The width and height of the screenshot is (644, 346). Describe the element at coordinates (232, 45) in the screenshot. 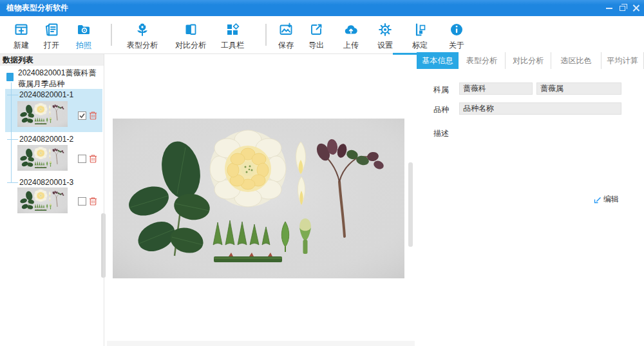

I see `toolbar-label: 工具栏` at that location.